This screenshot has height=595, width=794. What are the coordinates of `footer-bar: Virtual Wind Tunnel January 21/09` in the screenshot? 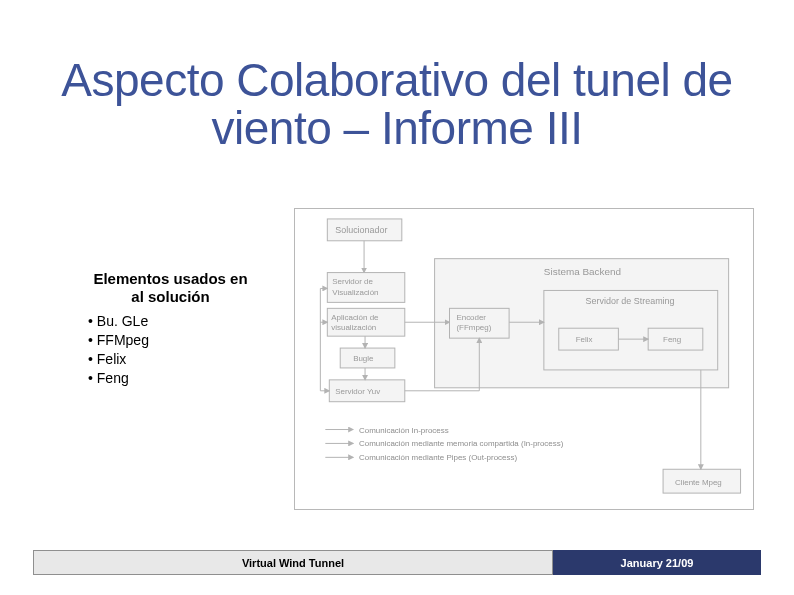 It's located at (397, 562).